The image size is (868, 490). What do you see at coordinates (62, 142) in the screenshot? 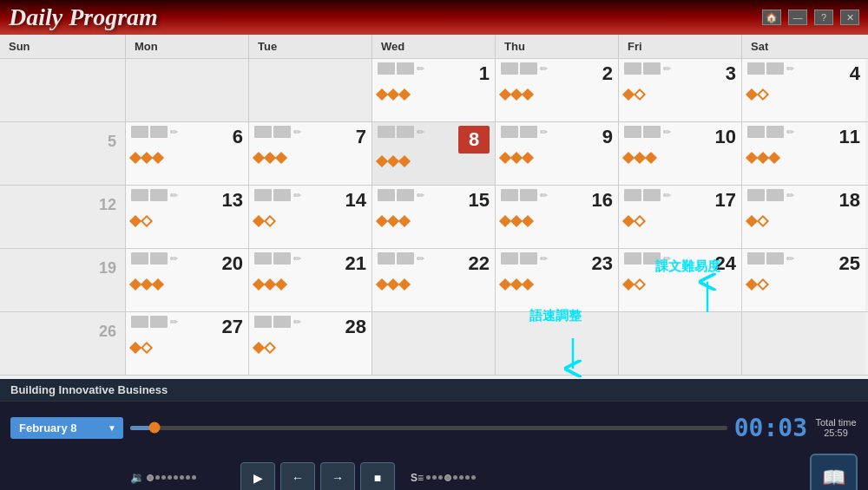
I see `week-num-5: 5` at bounding box center [62, 142].